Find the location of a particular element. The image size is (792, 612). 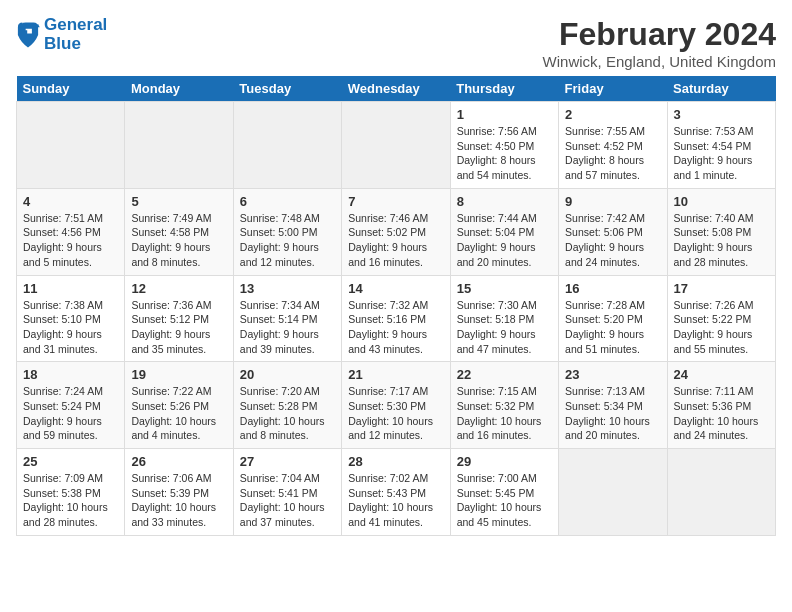

header-sunday: Sunday is located at coordinates (71, 89).